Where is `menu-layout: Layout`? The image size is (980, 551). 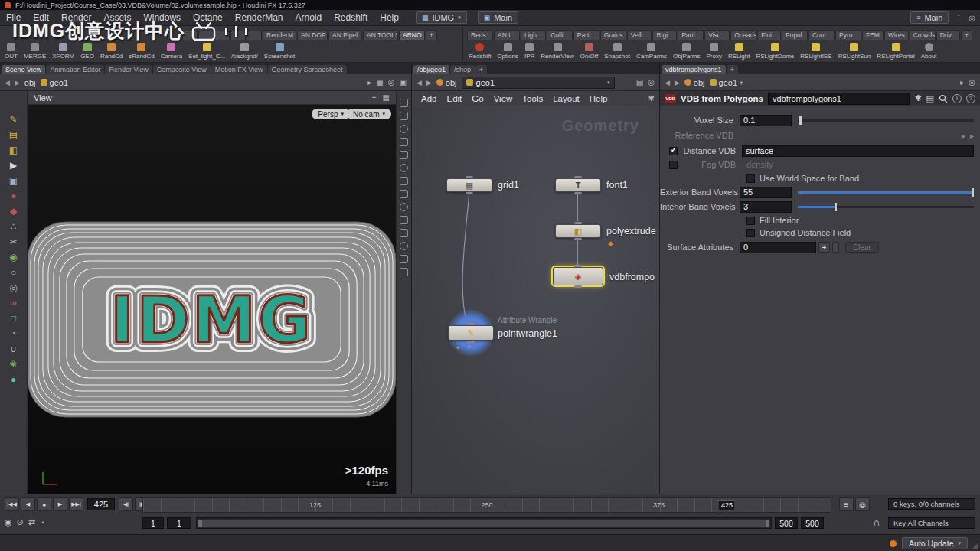 menu-layout: Layout is located at coordinates (567, 99).